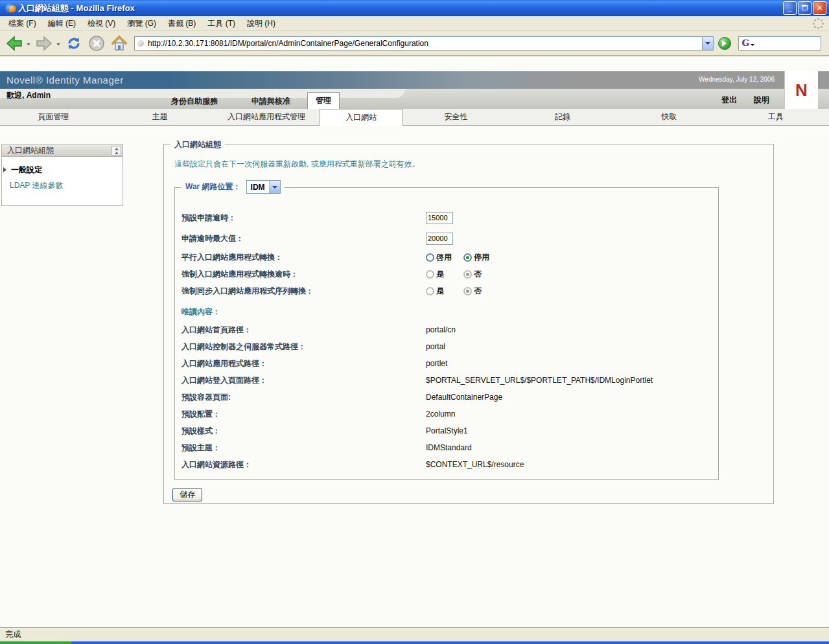 This screenshot has width=829, height=644. I want to click on logout-link: 登出, so click(729, 100).